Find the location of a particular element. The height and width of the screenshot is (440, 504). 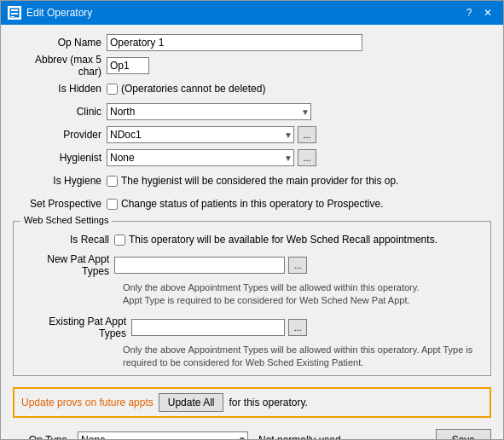

provider-group: NDoc1 NDoc2 ▼ ... is located at coordinates (298, 135).